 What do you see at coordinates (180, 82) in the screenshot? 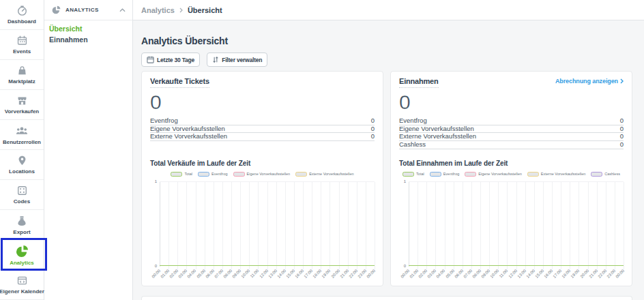
I see `card-title: Verkaufte Tickets` at bounding box center [180, 82].